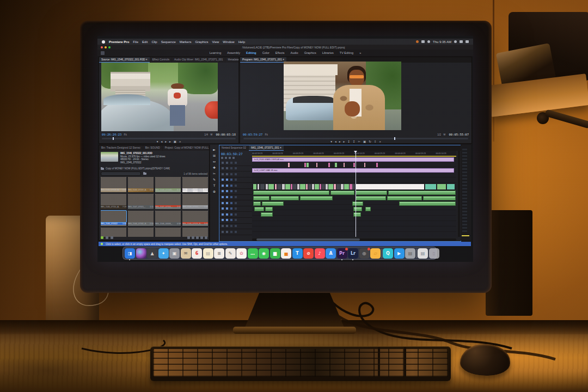 This screenshot has width=588, height=392. I want to click on timeline-timecode: 00:03:59:27, so click(236, 154).